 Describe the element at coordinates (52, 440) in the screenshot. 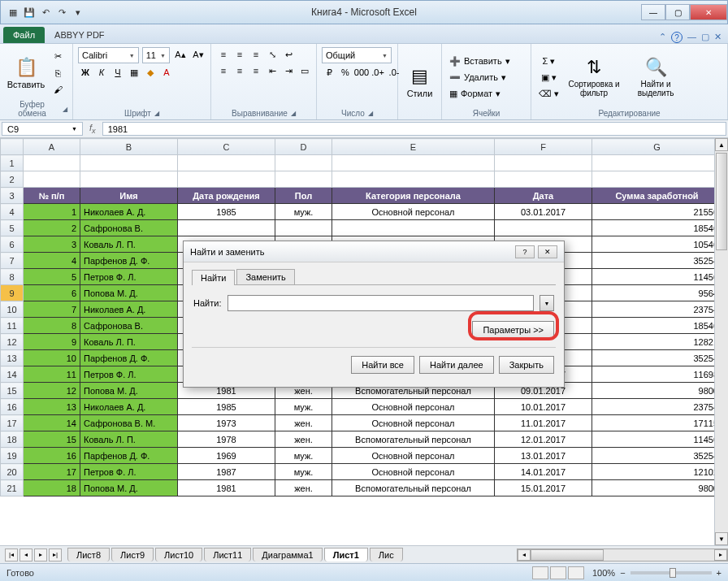

I see `cell: 15` at that location.